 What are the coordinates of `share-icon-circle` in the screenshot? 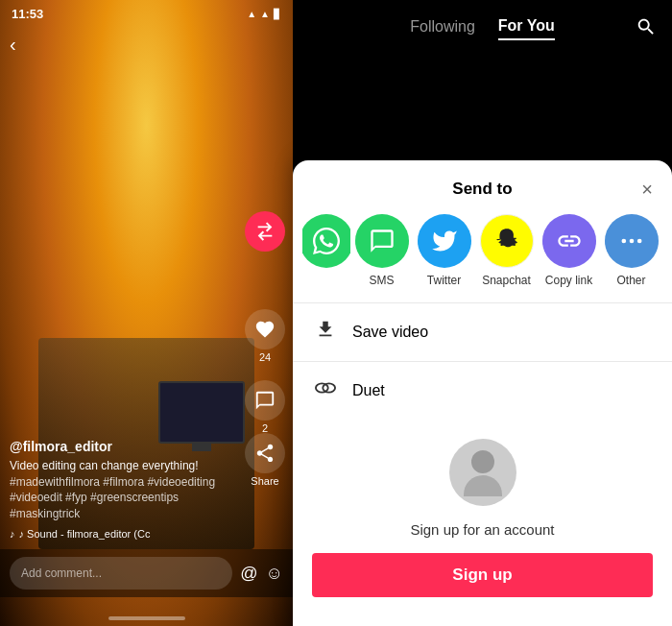 It's located at (265, 453).